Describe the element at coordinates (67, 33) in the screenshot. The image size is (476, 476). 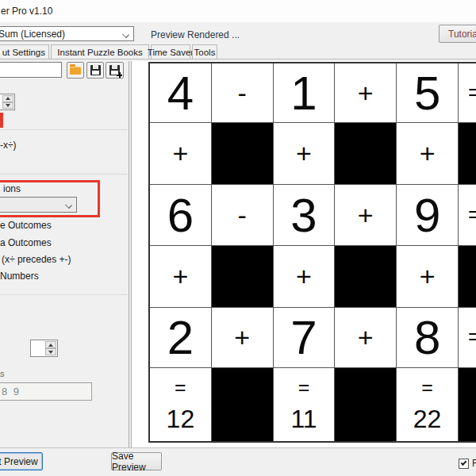
I see `puzzle-type-select: Sum (Licensed)` at that location.